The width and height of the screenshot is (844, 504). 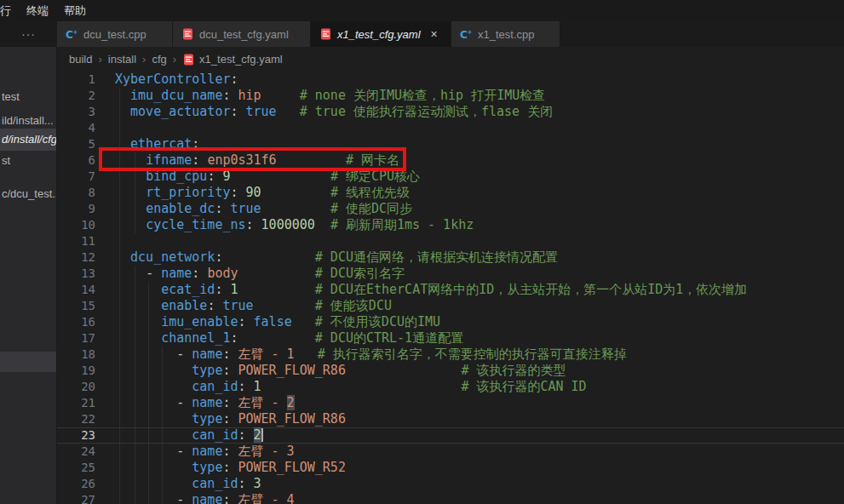 What do you see at coordinates (451, 242) in the screenshot?
I see `code-line-11: 11` at bounding box center [451, 242].